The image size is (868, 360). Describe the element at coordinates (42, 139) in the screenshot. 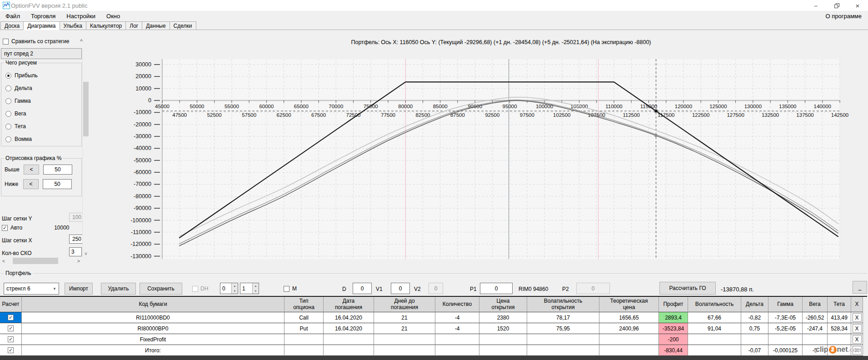

I see `radio-option-Вомма: Вомма` at that location.